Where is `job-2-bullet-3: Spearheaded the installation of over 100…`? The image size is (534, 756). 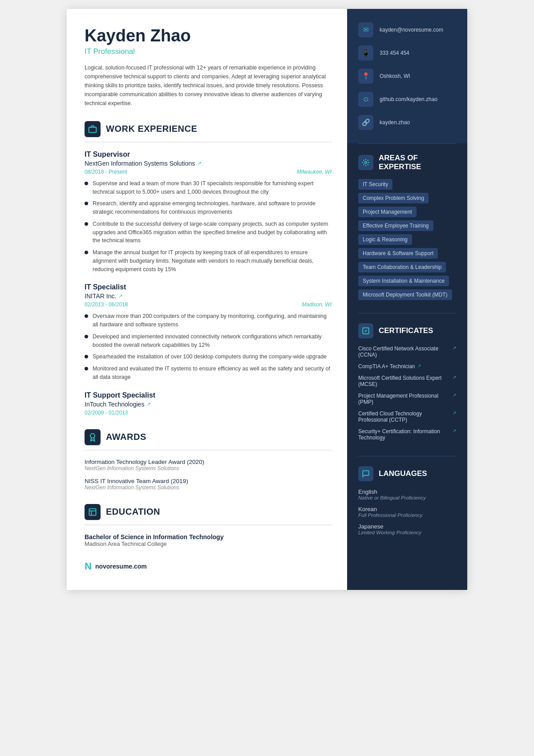 job-2-bullet-3: Spearheaded the installation of over 100… is located at coordinates (208, 357).